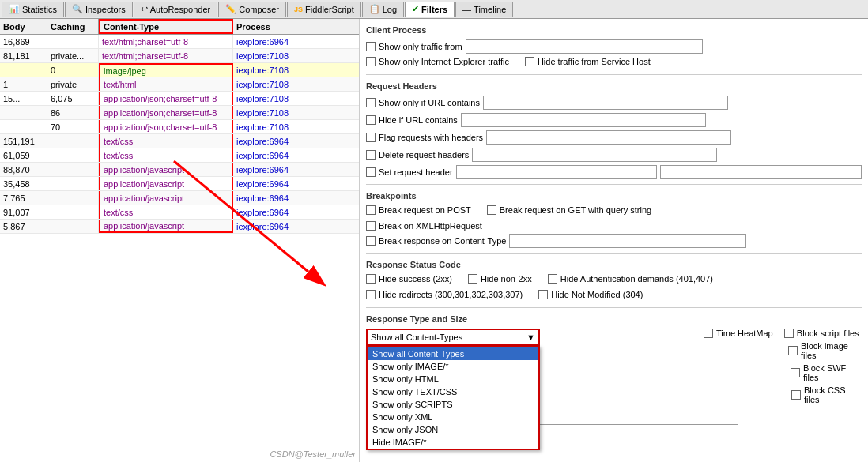 This screenshot has height=462, width=868. What do you see at coordinates (371, 279) in the screenshot?
I see `hide-success-checkbox` at bounding box center [371, 279].